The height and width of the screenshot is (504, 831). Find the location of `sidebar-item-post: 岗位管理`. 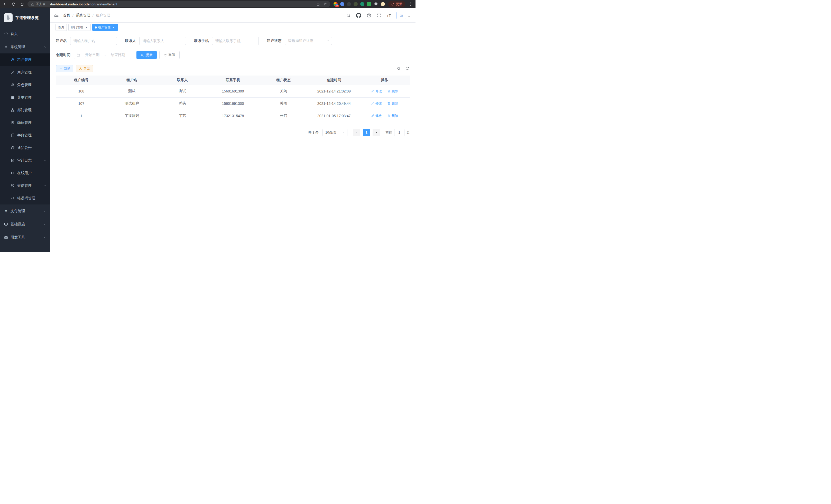

sidebar-item-post: 岗位管理 is located at coordinates (25, 123).